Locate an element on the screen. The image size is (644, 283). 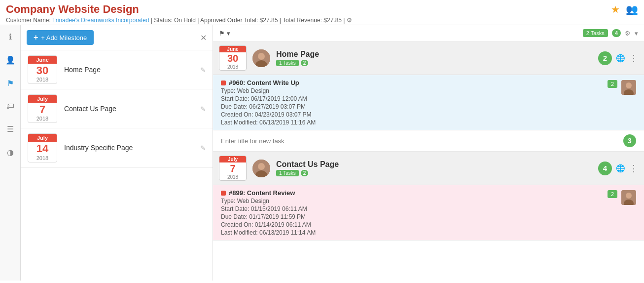
date-box-home: June 30 2018 is located at coordinates (42, 70).